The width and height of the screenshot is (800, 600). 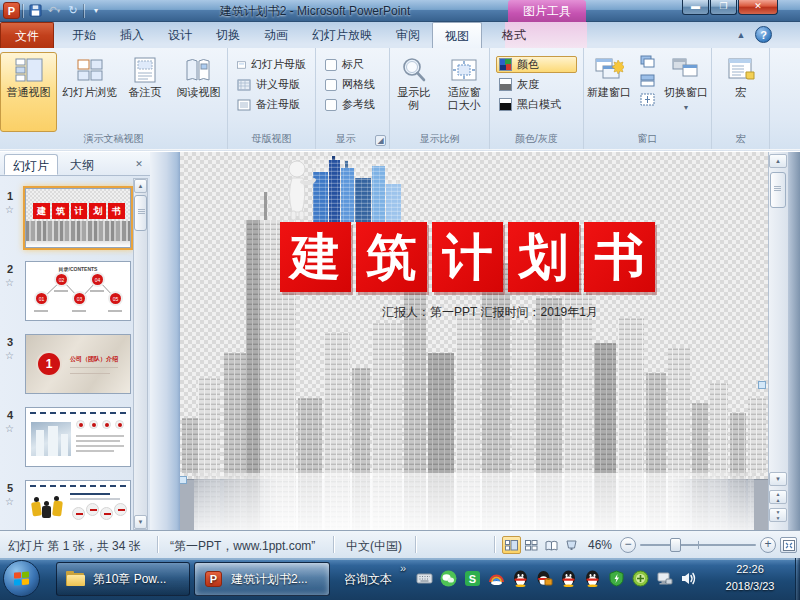 What do you see at coordinates (778, 515) in the screenshot?
I see `next-slide-icon: ▼▼` at bounding box center [778, 515].